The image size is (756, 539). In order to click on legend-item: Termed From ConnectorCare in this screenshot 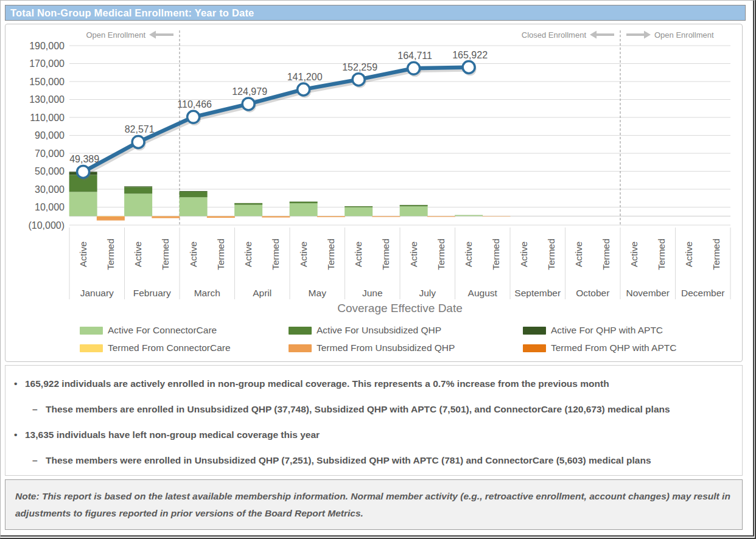, I will do `click(184, 348)`.